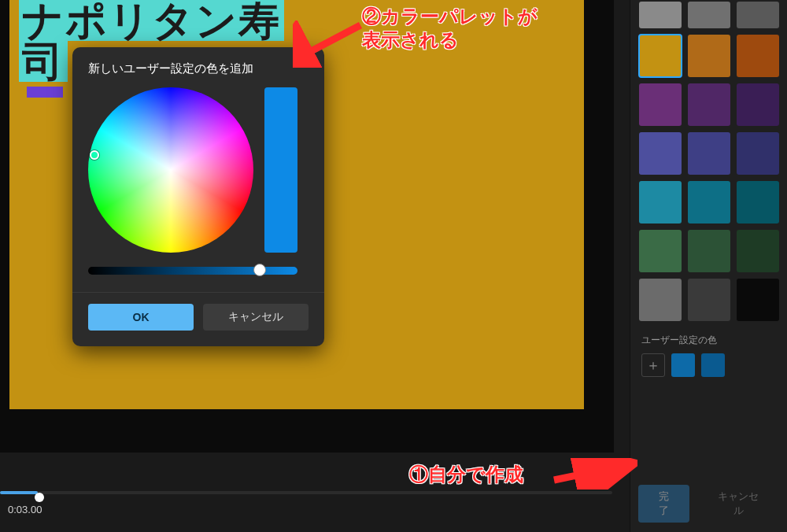 The height and width of the screenshot is (532, 787). I want to click on sidebar-cancel-button: キャンセル, so click(738, 504).